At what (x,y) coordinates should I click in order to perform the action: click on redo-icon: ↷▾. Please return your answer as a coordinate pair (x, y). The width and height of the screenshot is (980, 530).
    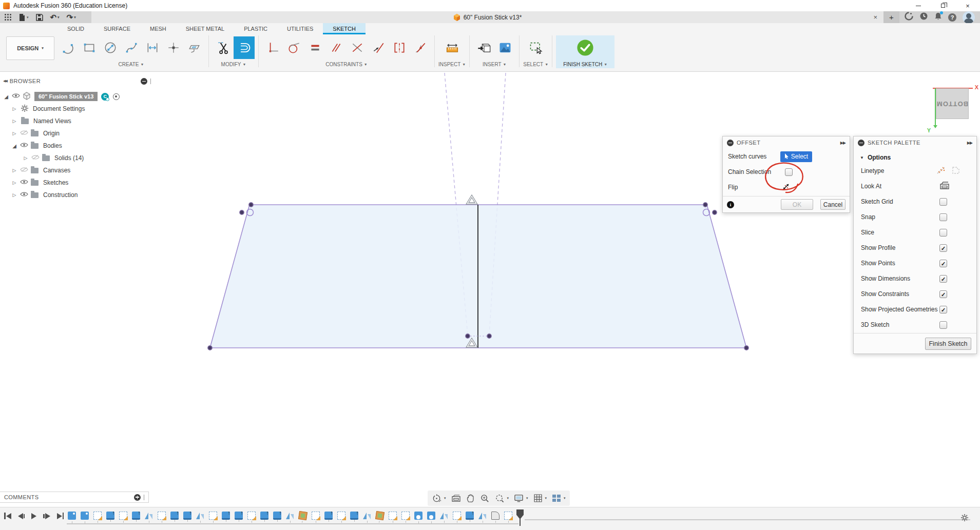
    Looking at the image, I should click on (71, 17).